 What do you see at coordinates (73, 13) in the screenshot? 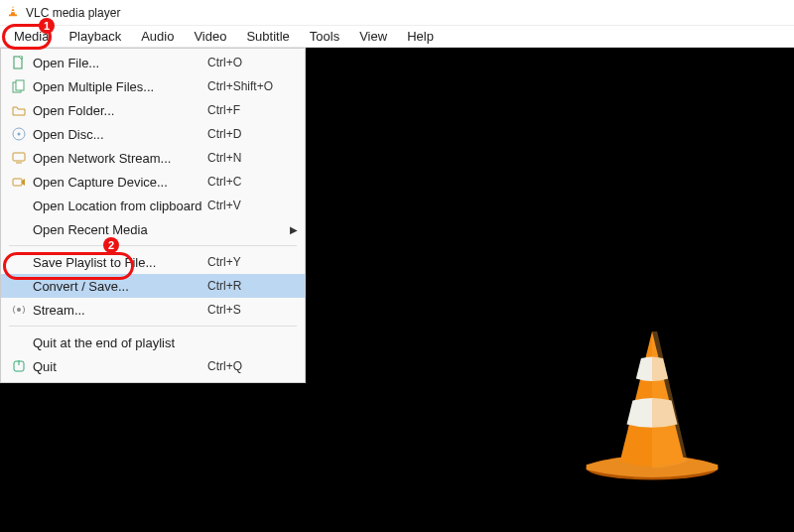
I see `window-title: VLC media player` at bounding box center [73, 13].